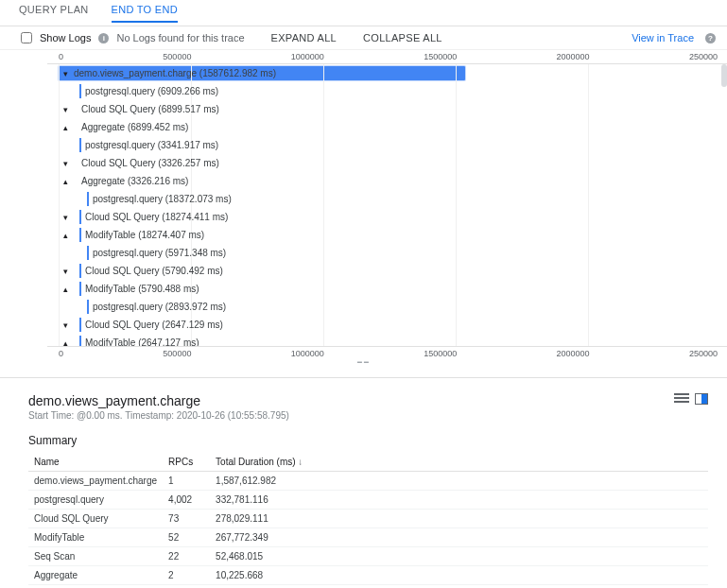 This screenshot has width=727, height=588. I want to click on table-row: ModifyTable52267,772.349, so click(369, 538).